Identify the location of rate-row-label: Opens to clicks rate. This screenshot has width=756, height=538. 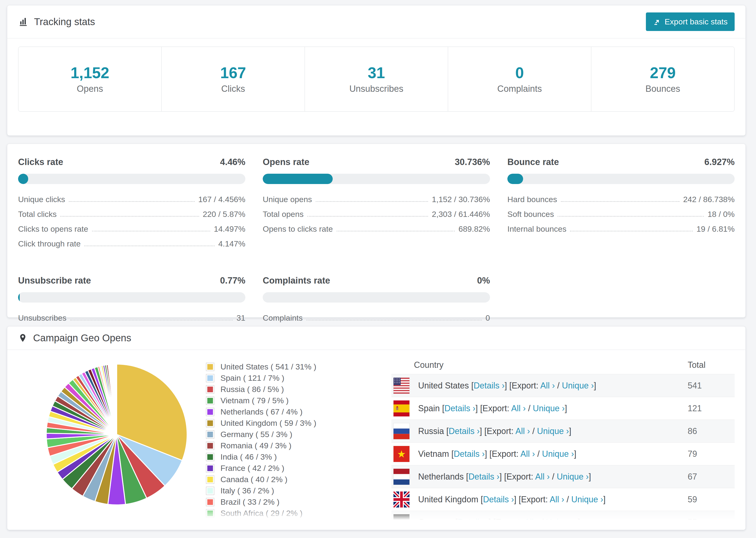
(298, 229).